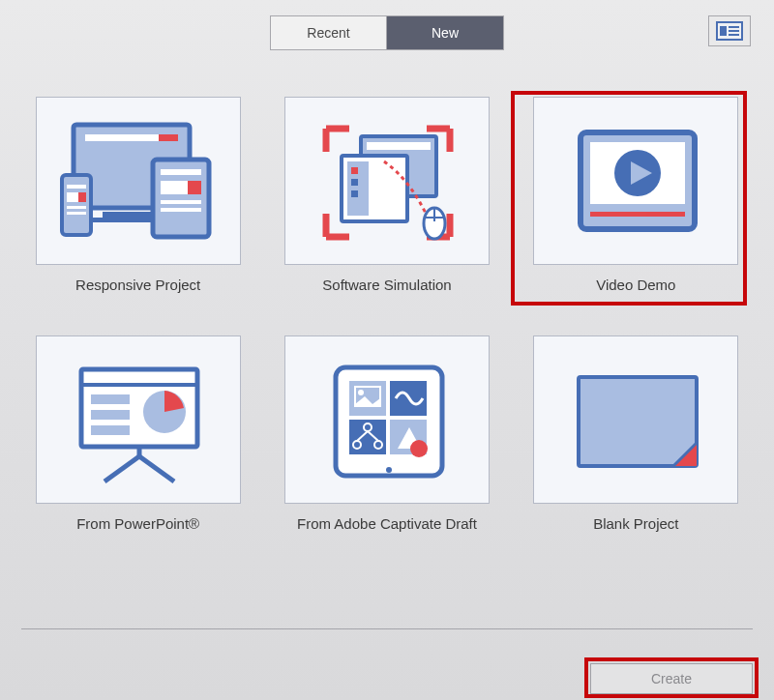 Image resolution: width=774 pixels, height=700 pixels. I want to click on tile-from-captivate-draft: From Adobe Captivate Draft, so click(387, 433).